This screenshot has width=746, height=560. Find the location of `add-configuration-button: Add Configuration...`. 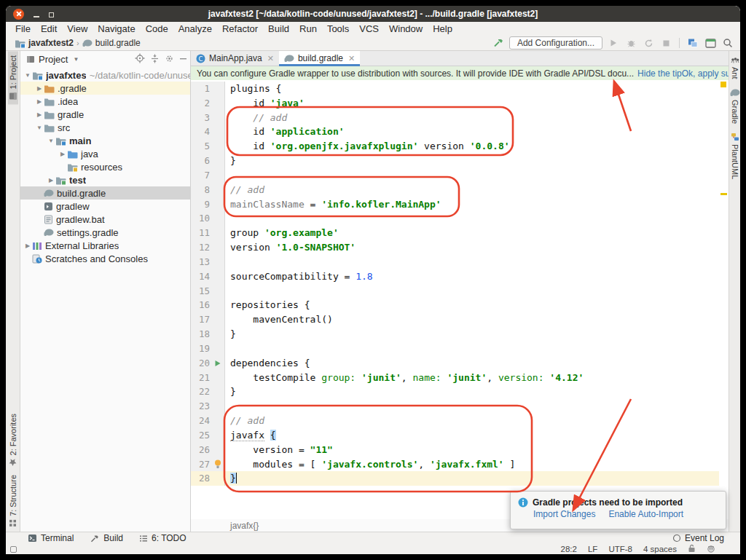

add-configuration-button: Add Configuration... is located at coordinates (556, 43).